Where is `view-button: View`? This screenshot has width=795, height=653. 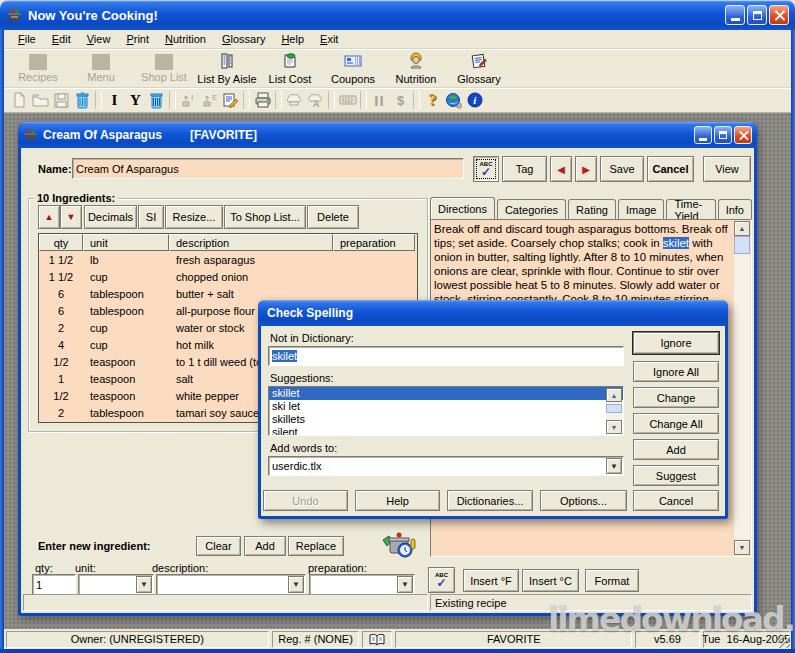
view-button: View is located at coordinates (727, 169).